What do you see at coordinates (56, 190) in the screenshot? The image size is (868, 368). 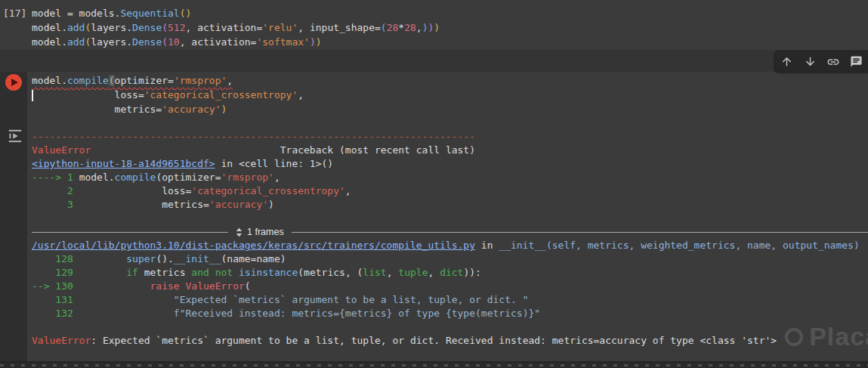 I see `code-token: 2` at bounding box center [56, 190].